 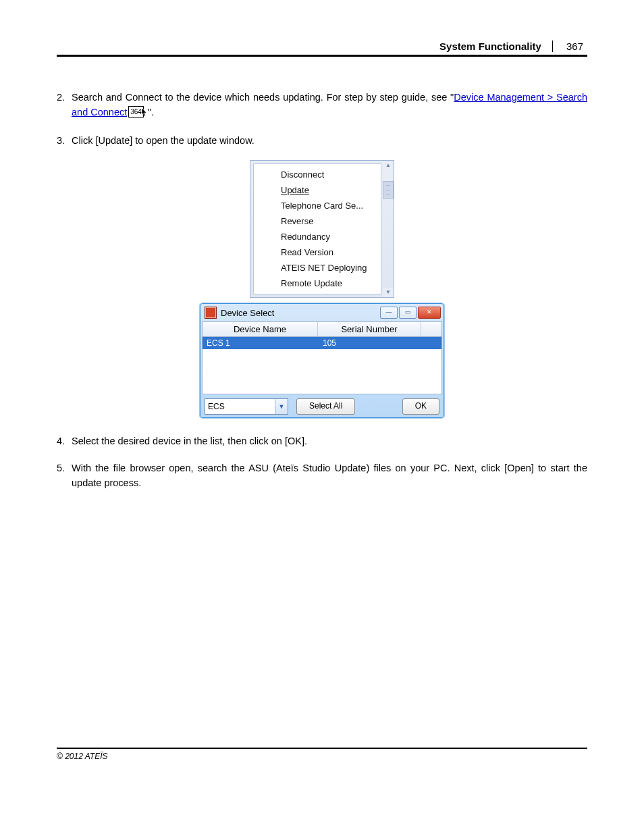 I want to click on table-body: ECS 1 105, so click(x=322, y=366).